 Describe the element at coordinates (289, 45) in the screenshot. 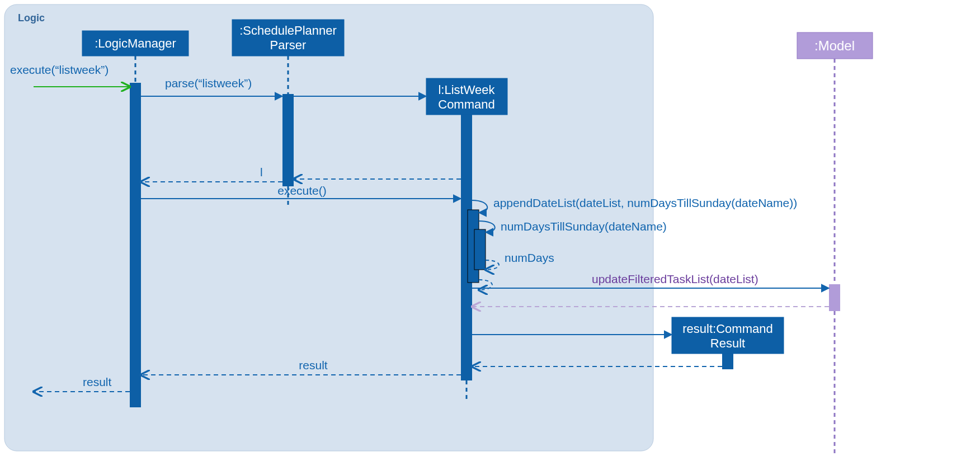

I see `lifeline-parser-label2: Parser` at that location.